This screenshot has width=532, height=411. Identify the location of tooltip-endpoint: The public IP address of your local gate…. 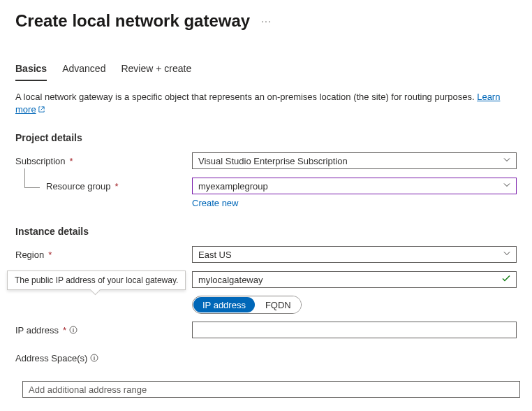
(96, 280).